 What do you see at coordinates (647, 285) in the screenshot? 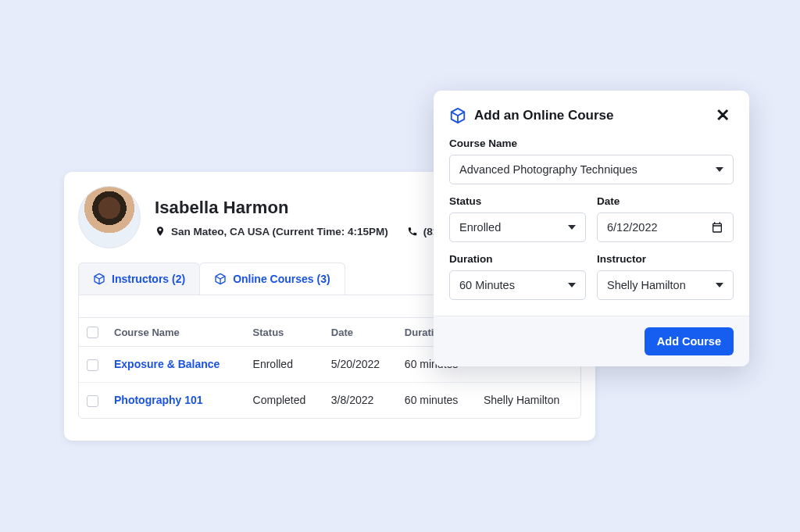
I see `instructor-value: Shelly Hamilton` at bounding box center [647, 285].